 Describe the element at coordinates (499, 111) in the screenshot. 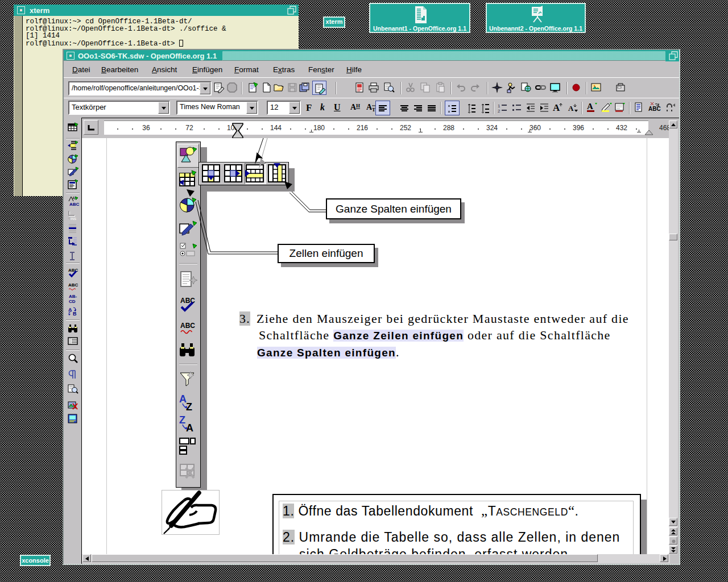

I see `svg-text: 2` at that location.